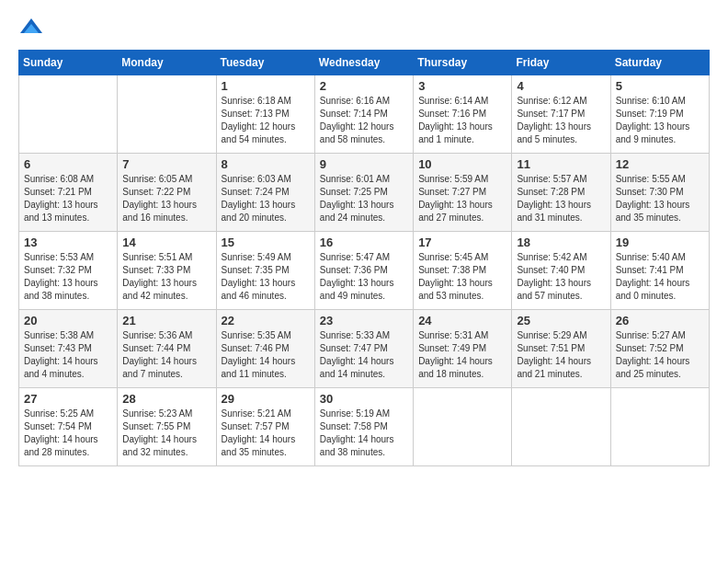  Describe the element at coordinates (462, 199) in the screenshot. I see `day-info: Sunrise: 5:59 AM Sunset: 7:27 PM Dayligh…` at that location.